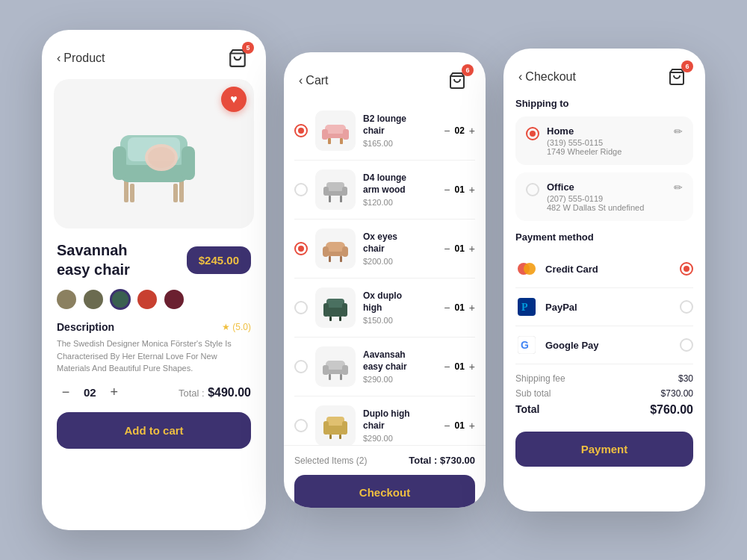  I want to click on address-office-radio, so click(533, 190).